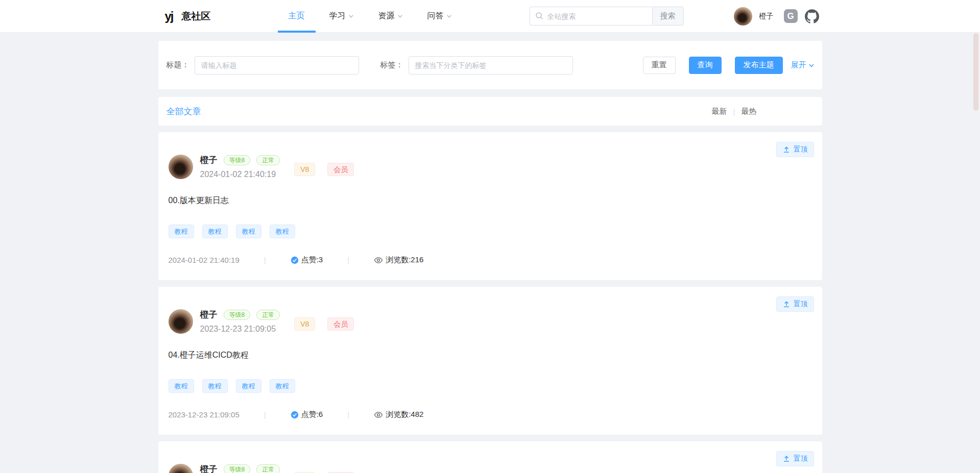 This screenshot has width=980, height=473. I want to click on title-field-label: 标题：, so click(178, 65).